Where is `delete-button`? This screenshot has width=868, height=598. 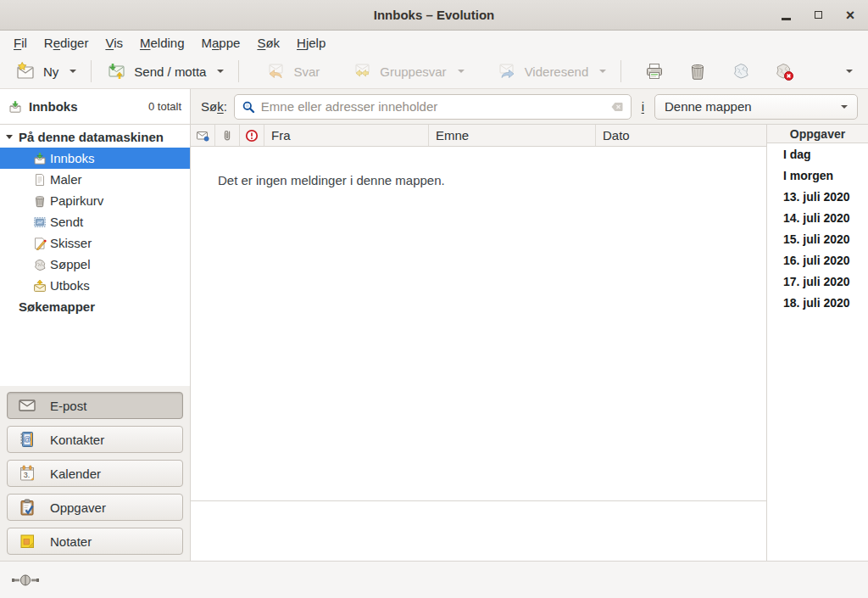
delete-button is located at coordinates (698, 71).